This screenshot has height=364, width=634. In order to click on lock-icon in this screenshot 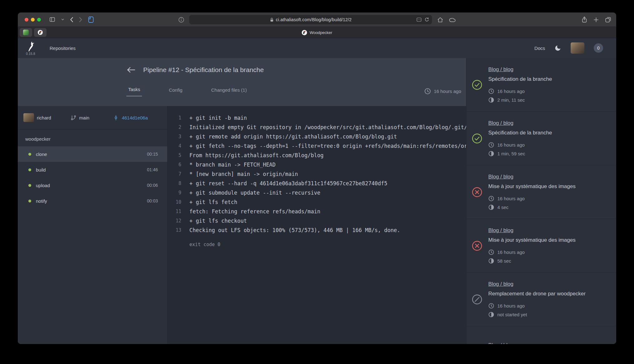, I will do `click(271, 20)`.